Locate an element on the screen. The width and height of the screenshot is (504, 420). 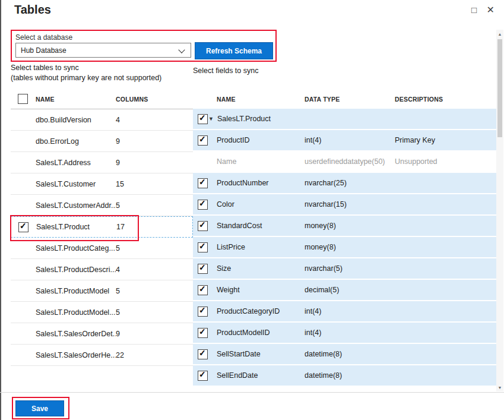
field-row: ✓ ProductNumber nvarchar(25) is located at coordinates (344, 184).